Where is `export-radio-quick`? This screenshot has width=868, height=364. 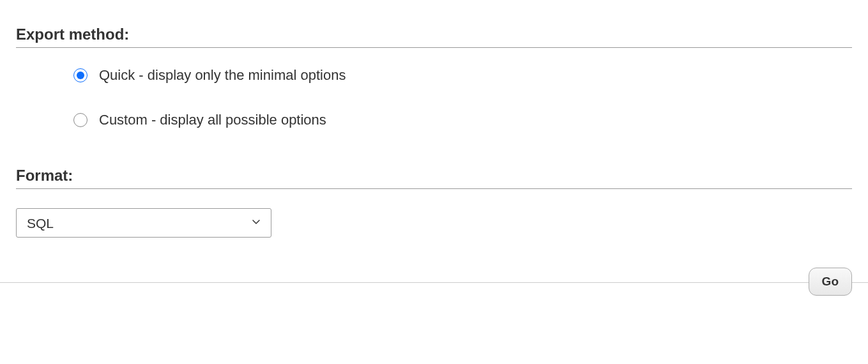
export-radio-quick is located at coordinates (80, 75).